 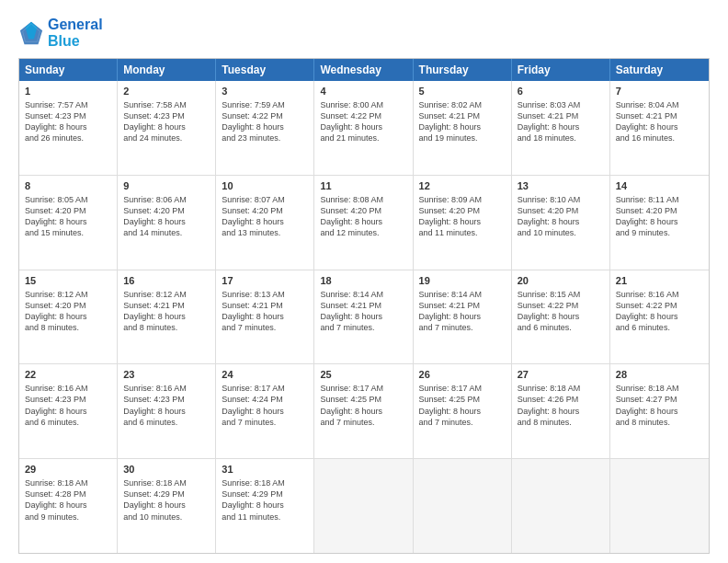 What do you see at coordinates (68, 375) in the screenshot?
I see `day-number: 22` at bounding box center [68, 375].